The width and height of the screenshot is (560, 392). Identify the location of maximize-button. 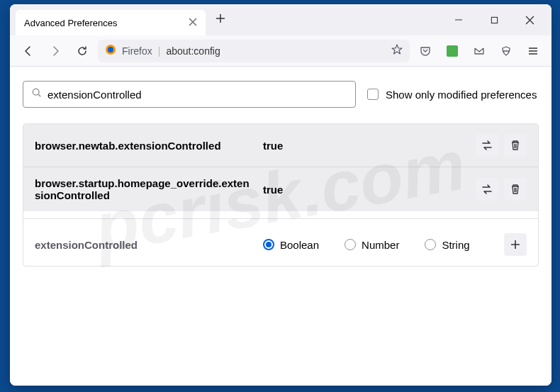
(494, 20).